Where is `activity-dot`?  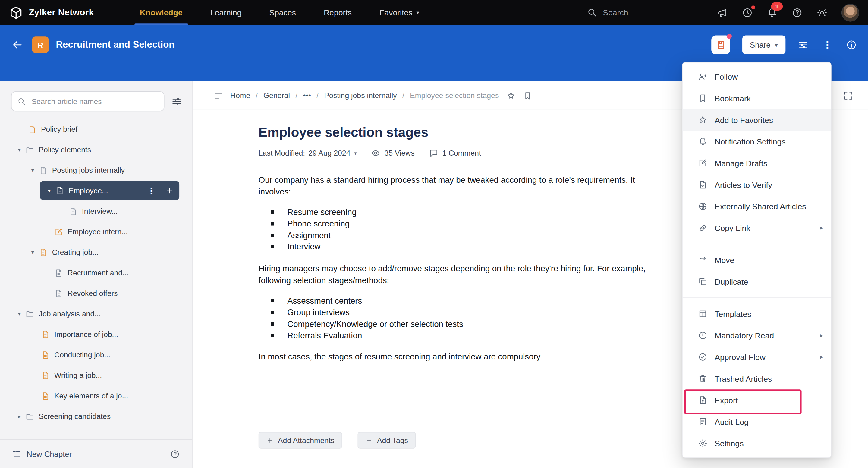 activity-dot is located at coordinates (753, 7).